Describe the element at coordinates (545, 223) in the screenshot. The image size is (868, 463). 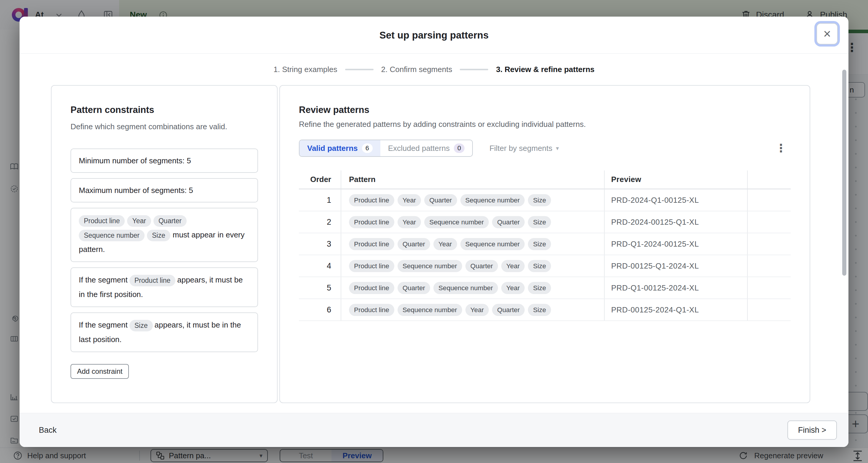
I see `table-row: 2Product lineYearSequence numberQuarterS…` at that location.